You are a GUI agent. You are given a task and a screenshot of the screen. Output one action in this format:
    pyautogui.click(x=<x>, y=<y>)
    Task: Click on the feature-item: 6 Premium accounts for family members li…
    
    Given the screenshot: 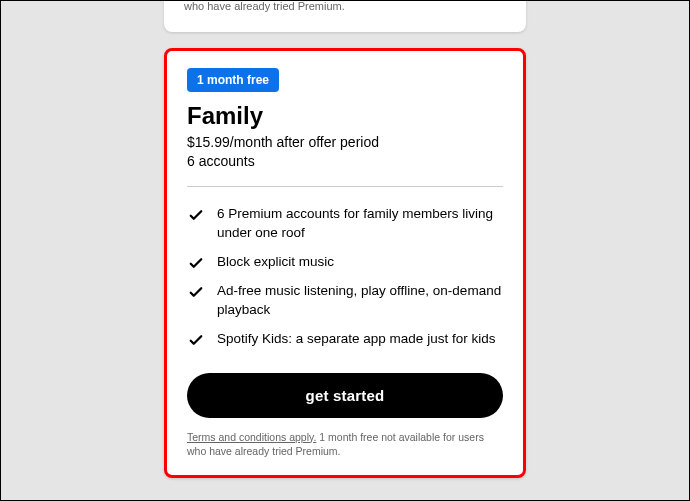 What is the action you would take?
    pyautogui.click(x=345, y=224)
    